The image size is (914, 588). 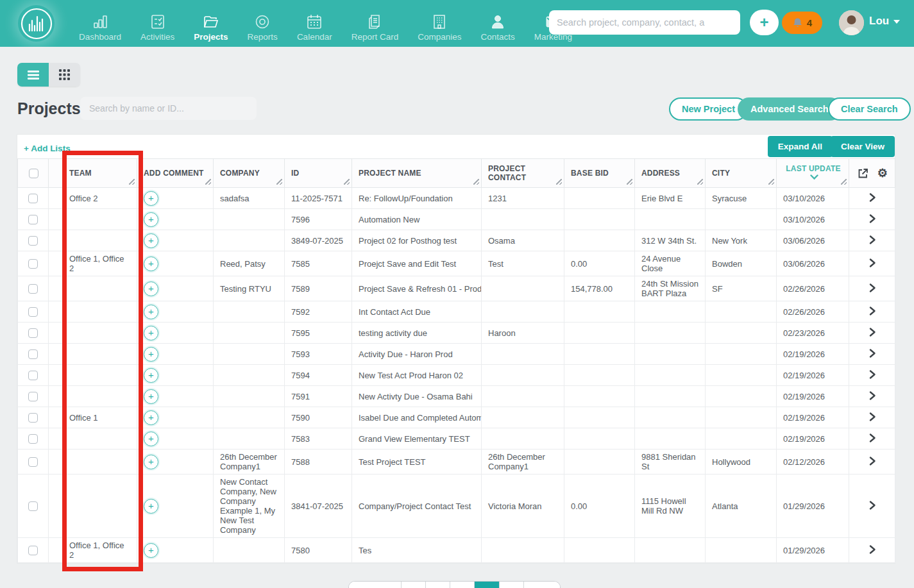 What do you see at coordinates (498, 37) in the screenshot?
I see `nav-label: Contacts` at bounding box center [498, 37].